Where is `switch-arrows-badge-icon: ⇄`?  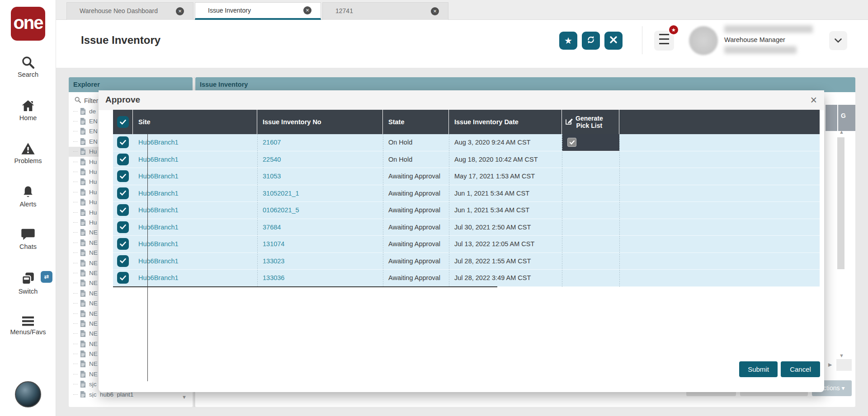
switch-arrows-badge-icon: ⇄ is located at coordinates (47, 277).